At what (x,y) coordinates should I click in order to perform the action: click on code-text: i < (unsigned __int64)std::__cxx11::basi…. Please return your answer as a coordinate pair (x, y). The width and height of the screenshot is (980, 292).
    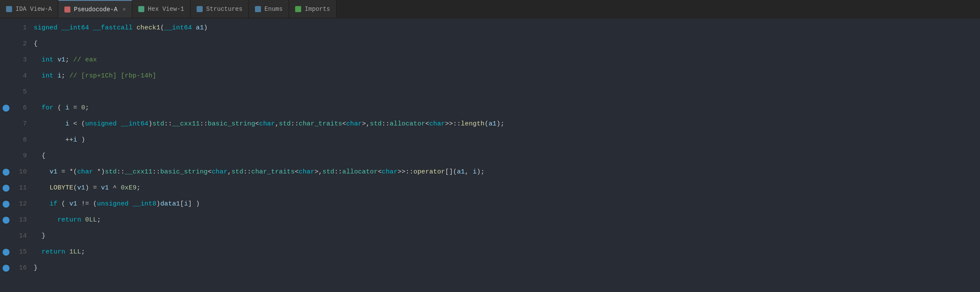
    Looking at the image, I should click on (507, 124).